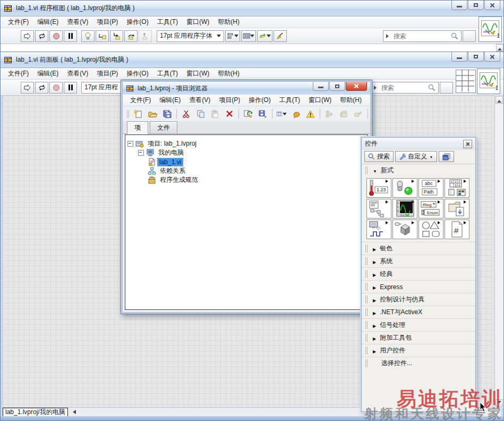 The image size is (504, 421). What do you see at coordinates (233, 36) in the screenshot?
I see `align-objects-button` at bounding box center [233, 36].